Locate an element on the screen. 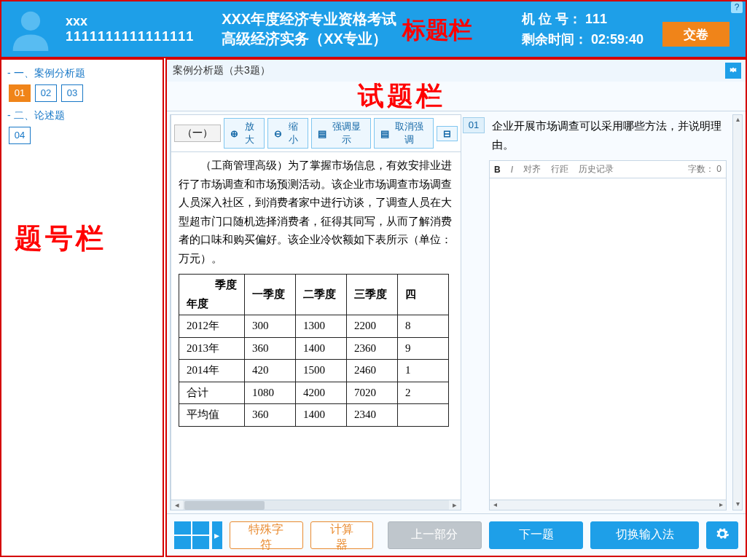 Image resolution: width=747 pixels, height=560 pixels. bold-button: B is located at coordinates (497, 170).